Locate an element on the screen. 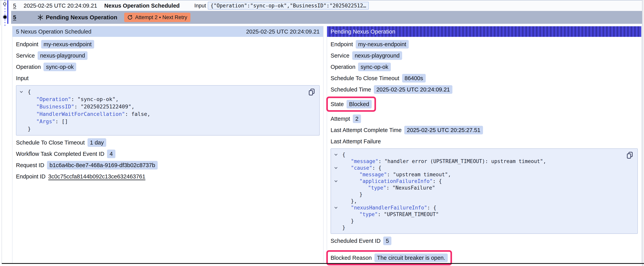 Image resolution: width=644 pixels, height=266 pixels. event-input-label: Input is located at coordinates (200, 6).